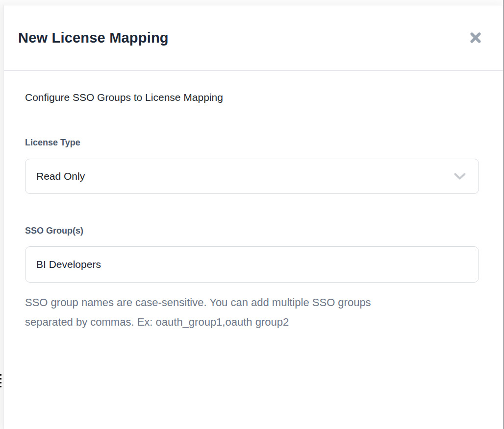 This screenshot has width=504, height=429. I want to click on close-button, so click(476, 38).